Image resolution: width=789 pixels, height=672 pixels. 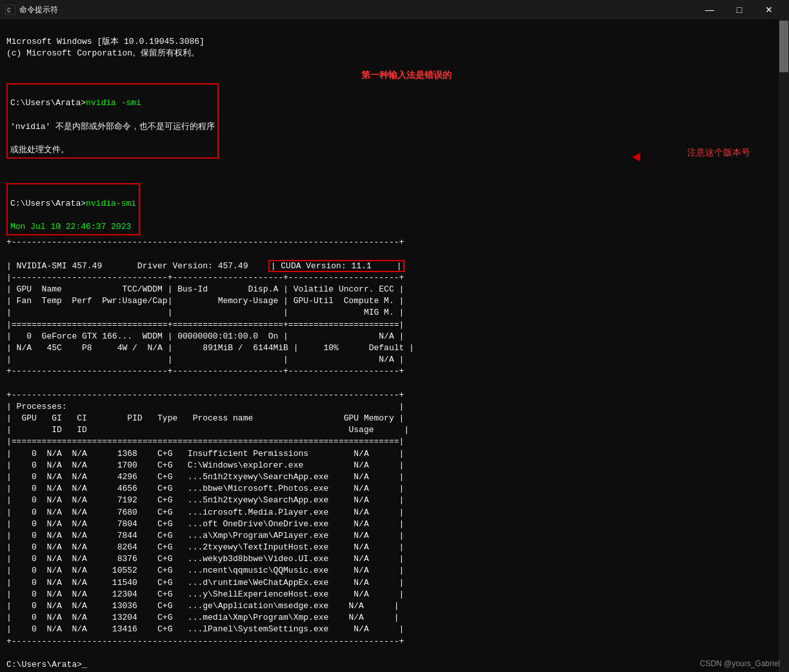 What do you see at coordinates (205, 406) in the screenshot?
I see `line-proc-header: | Processes: |` at bounding box center [205, 406].